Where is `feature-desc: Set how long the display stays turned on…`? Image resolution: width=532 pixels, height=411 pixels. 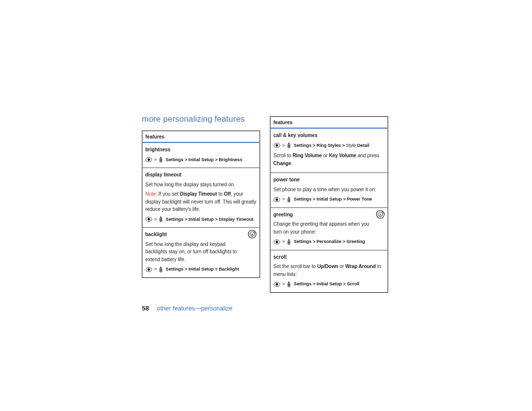 feature-desc: Set how long the display stays turned on… is located at coordinates (201, 185).